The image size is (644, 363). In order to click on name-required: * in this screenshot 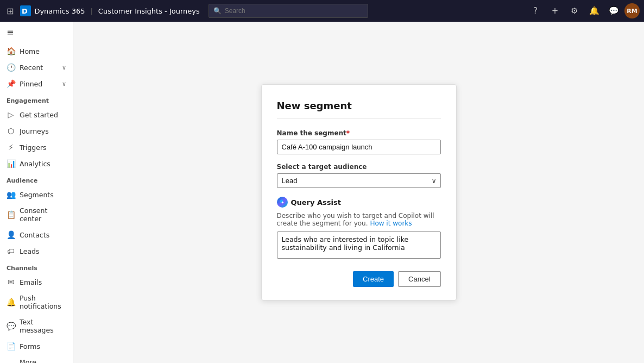, I will do `click(348, 133)`.